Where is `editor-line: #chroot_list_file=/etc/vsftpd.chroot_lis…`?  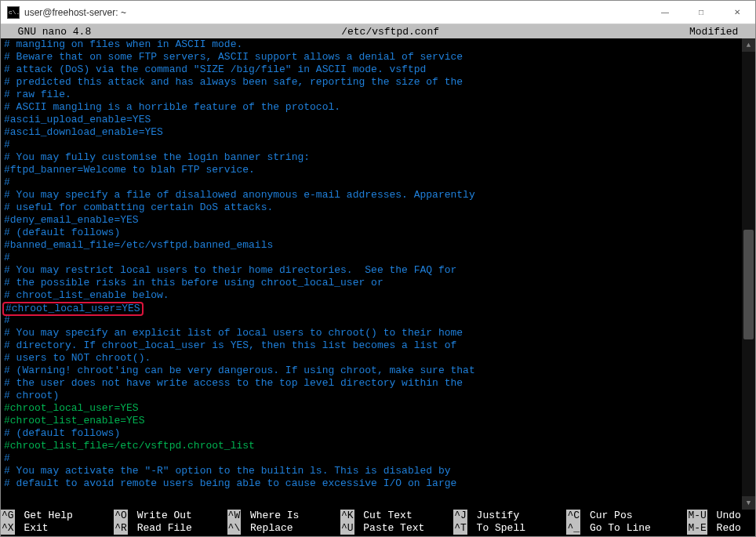 editor-line: #chroot_list_file=/etc/vsftpd.chroot_lis… is located at coordinates (372, 446).